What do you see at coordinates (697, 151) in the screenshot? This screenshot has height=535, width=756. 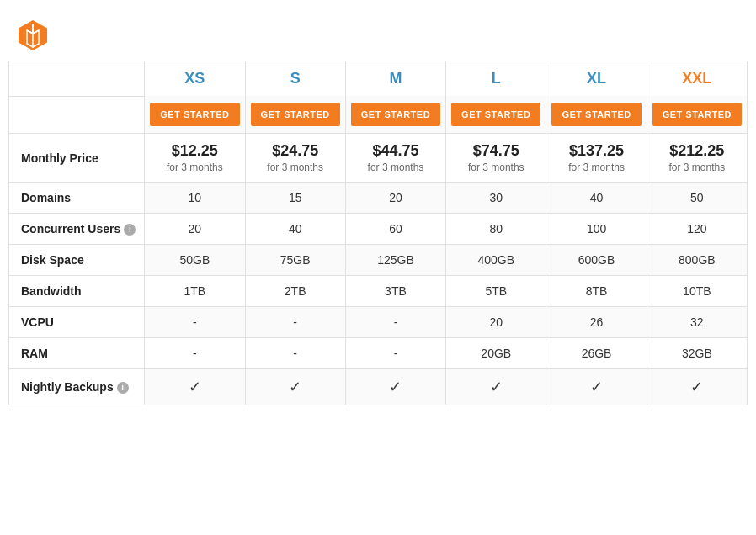 I see `price-main: $212.25` at bounding box center [697, 151].